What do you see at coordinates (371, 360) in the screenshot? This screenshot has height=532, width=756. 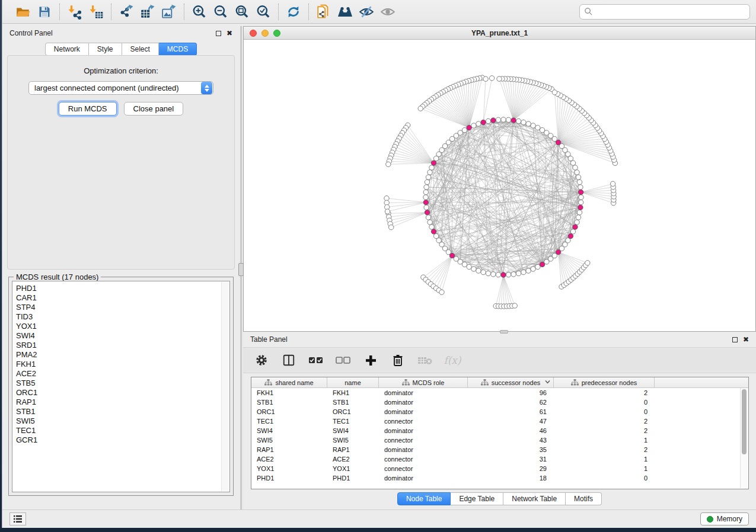 I see `add-row-button` at bounding box center [371, 360].